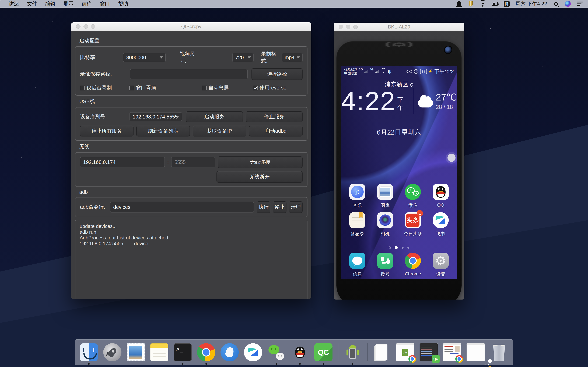 The height and width of the screenshot is (367, 588). What do you see at coordinates (163, 131) in the screenshot?
I see `refresh-device-list-button: 刷新设备列表` at bounding box center [163, 131].